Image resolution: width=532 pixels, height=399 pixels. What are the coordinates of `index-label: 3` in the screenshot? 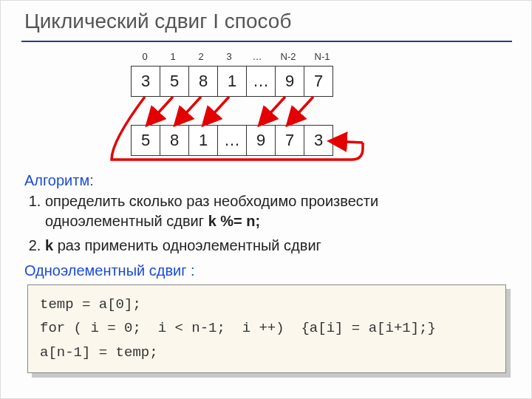 It's located at (229, 56).